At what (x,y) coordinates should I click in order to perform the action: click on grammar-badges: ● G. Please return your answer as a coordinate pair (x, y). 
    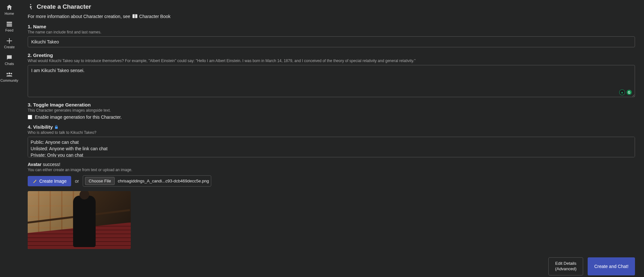
    Looking at the image, I should click on (626, 92).